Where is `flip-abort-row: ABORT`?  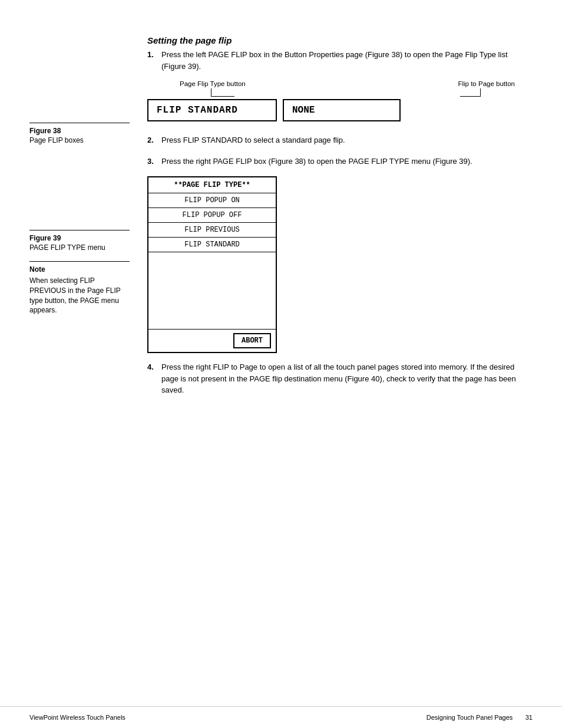
flip-abort-row: ABORT is located at coordinates (212, 341).